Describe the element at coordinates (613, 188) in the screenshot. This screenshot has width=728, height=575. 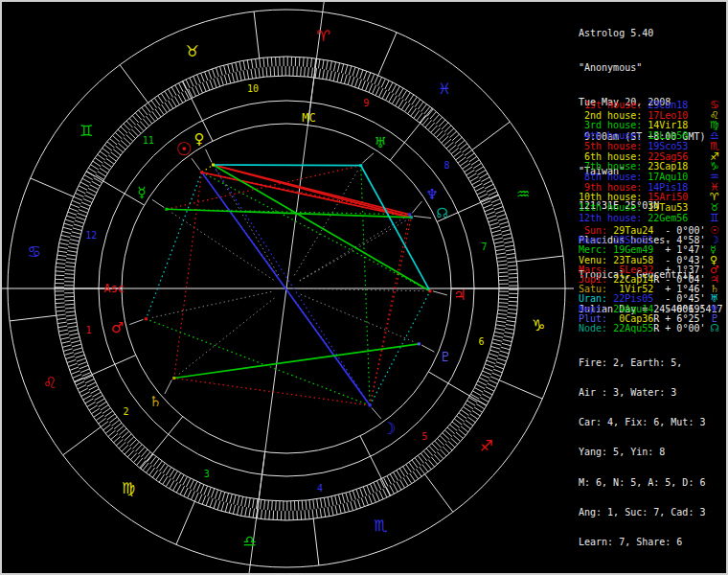
I see `house-label: 9th house:` at that location.